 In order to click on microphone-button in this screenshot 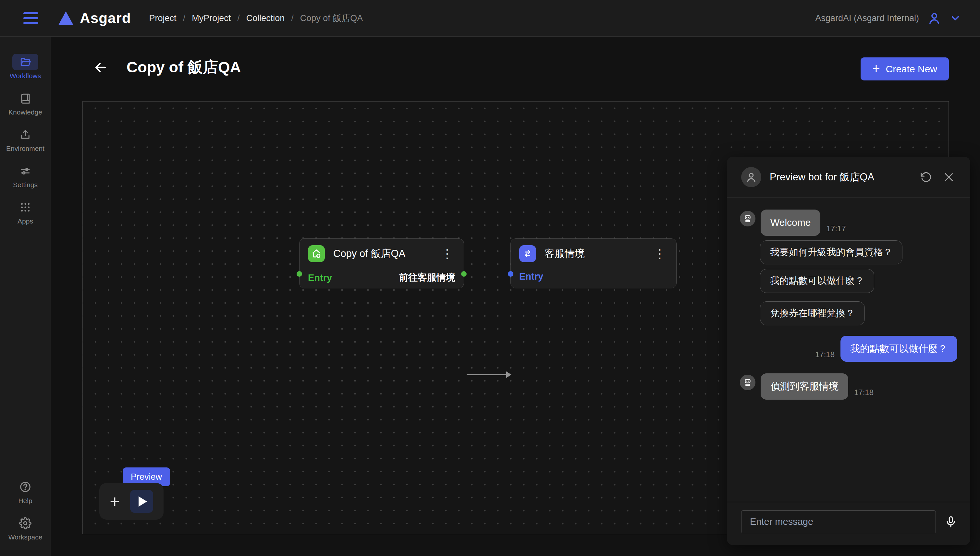, I will do `click(951, 522)`.